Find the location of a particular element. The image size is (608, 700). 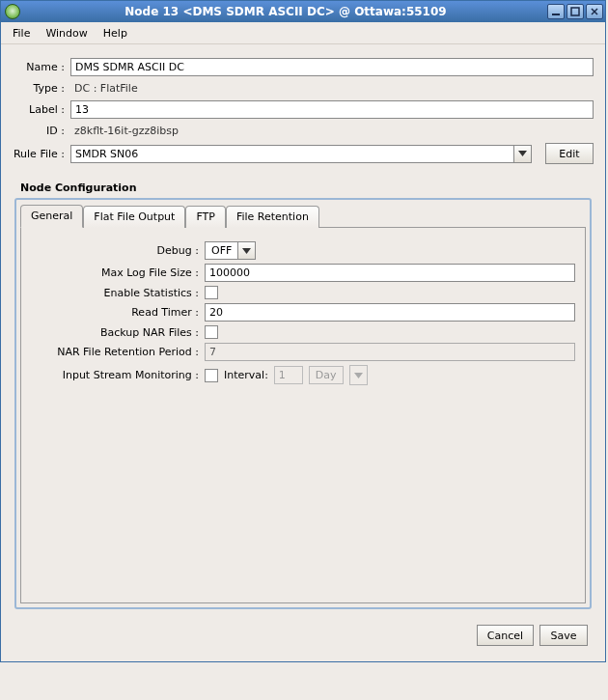

ism-interval-input is located at coordinates (289, 375).